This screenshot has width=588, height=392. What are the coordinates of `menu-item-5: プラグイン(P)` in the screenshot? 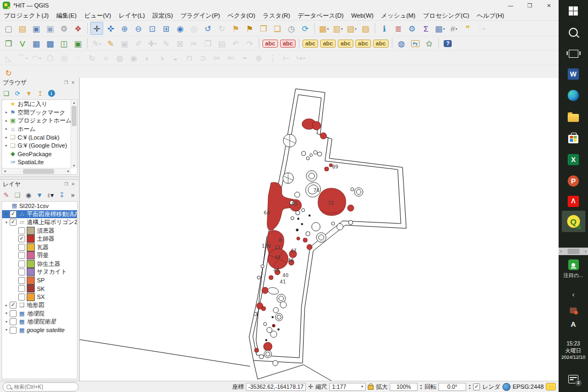 It's located at (200, 16).